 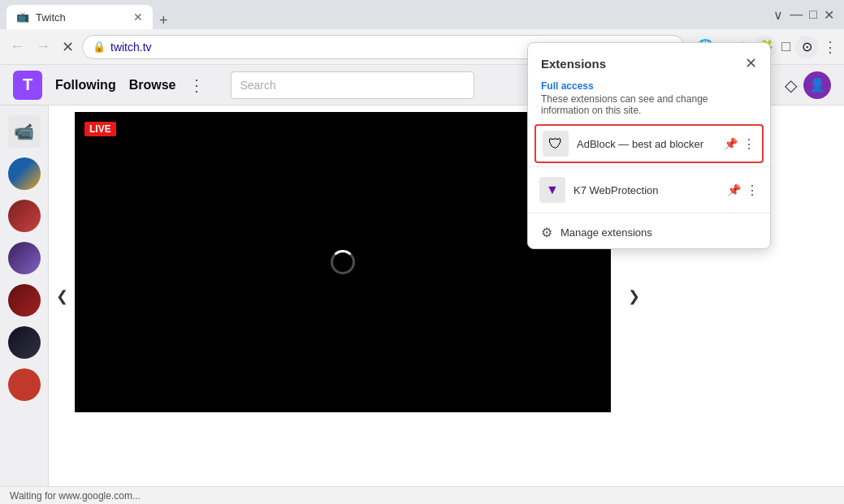 What do you see at coordinates (24, 131) in the screenshot?
I see `sidebar-video-icon: 📹` at bounding box center [24, 131].